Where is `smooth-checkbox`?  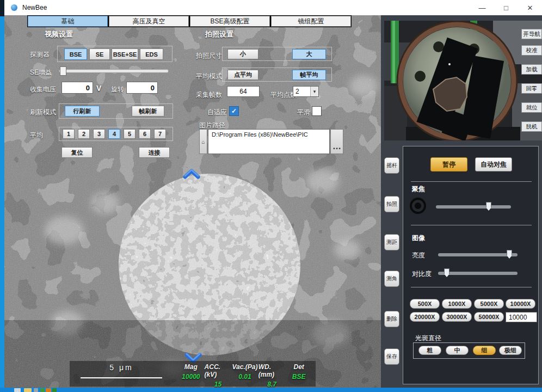 smooth-checkbox is located at coordinates (317, 111).